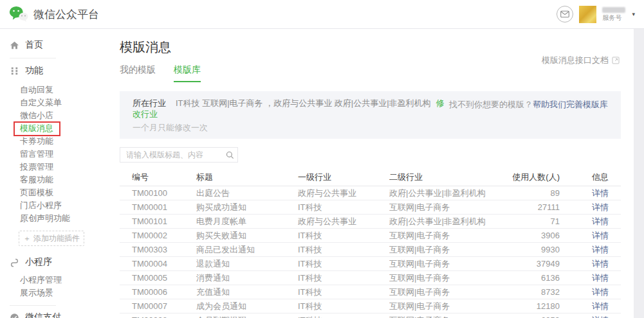 The image size is (644, 318). What do you see at coordinates (529, 292) in the screenshot?
I see `cell-users: 8732` at bounding box center [529, 292].